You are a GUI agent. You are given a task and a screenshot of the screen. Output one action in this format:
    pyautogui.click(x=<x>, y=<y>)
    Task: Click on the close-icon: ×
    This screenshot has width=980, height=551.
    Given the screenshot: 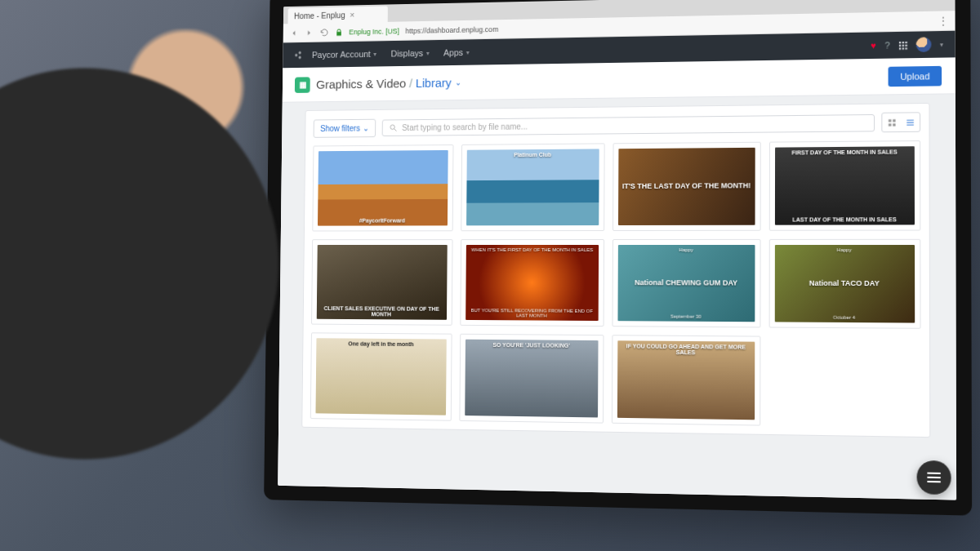 What is the action you would take?
    pyautogui.click(x=352, y=15)
    